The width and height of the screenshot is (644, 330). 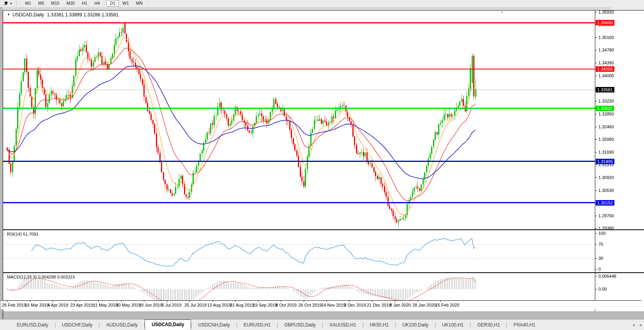 I want to click on date-label: 31 Aug 2019, so click(x=242, y=305).